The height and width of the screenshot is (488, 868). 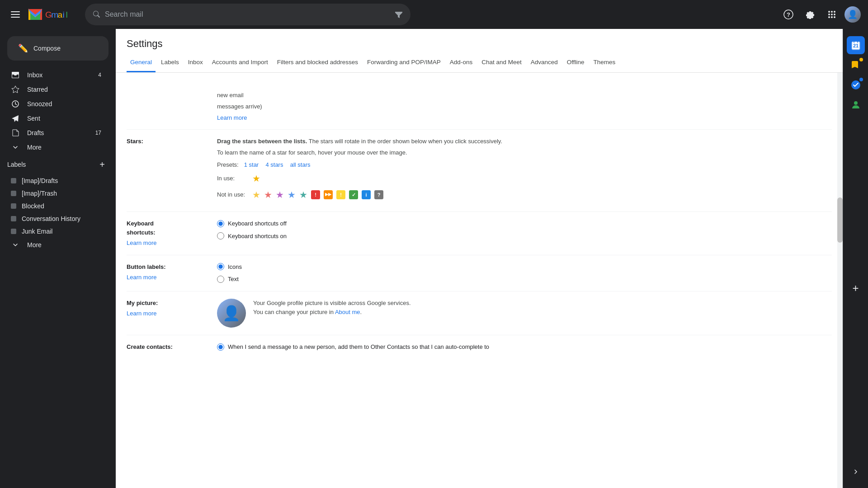 What do you see at coordinates (54, 104) in the screenshot?
I see `sidebar-item-snoozed: Snoozed` at bounding box center [54, 104].